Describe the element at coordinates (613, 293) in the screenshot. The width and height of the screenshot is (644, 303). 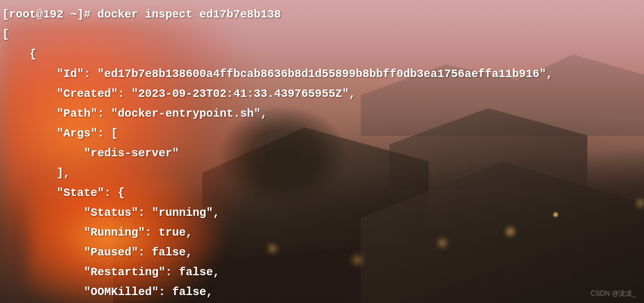
I see `watermark-text: CSDN @泷泷_` at that location.